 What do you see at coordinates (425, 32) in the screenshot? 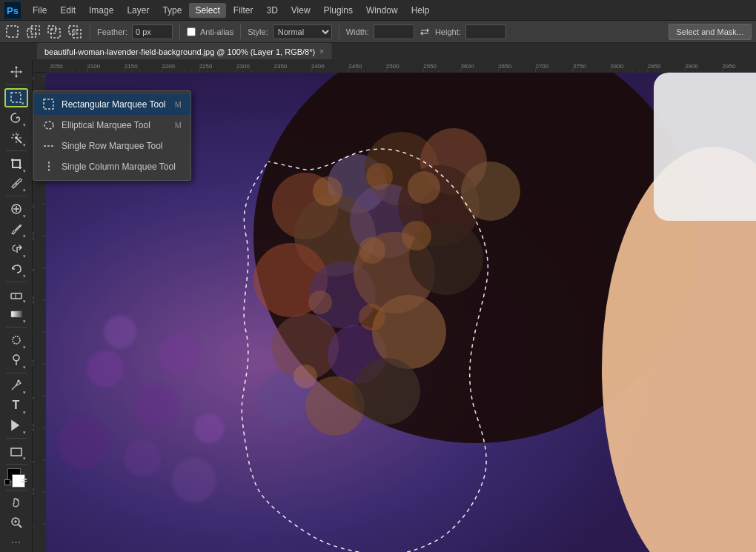
I see `swap-dimensions-btn` at bounding box center [425, 32].